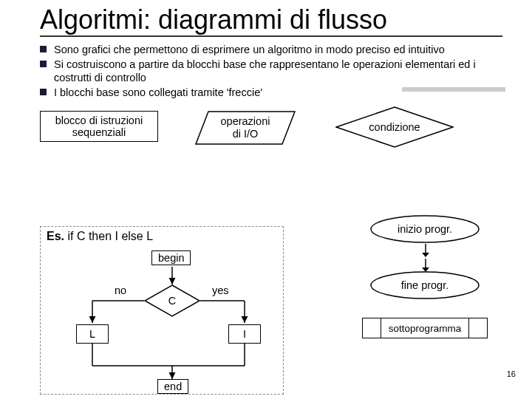 The width and height of the screenshot is (532, 399). What do you see at coordinates (426, 251) in the screenshot?
I see `start-arrow-icon` at bounding box center [426, 251].